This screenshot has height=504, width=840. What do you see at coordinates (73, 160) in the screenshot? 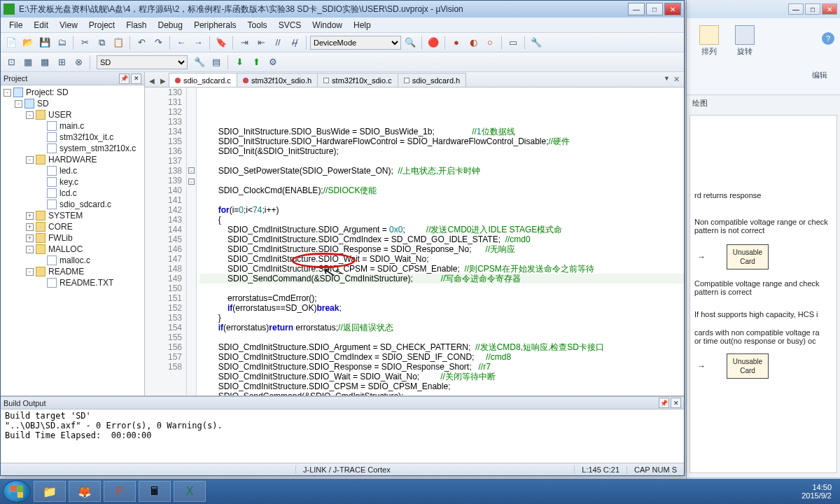
I see `tree-group: -HARDWARE` at bounding box center [73, 160].